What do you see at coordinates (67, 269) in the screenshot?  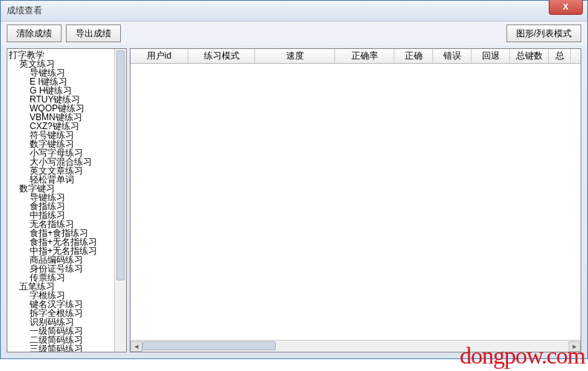 I see `tree-item-1-8: 身份证号练习` at bounding box center [67, 269].